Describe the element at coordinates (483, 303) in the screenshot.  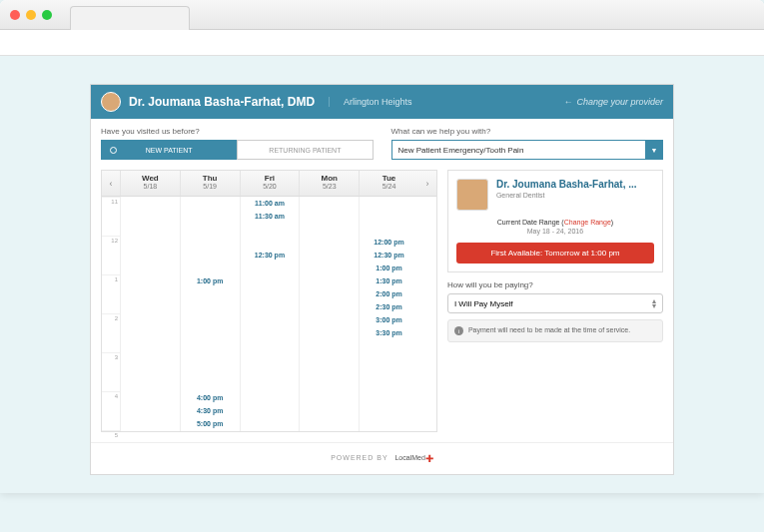
I see `pay-value: I Will Pay Myself` at that location.